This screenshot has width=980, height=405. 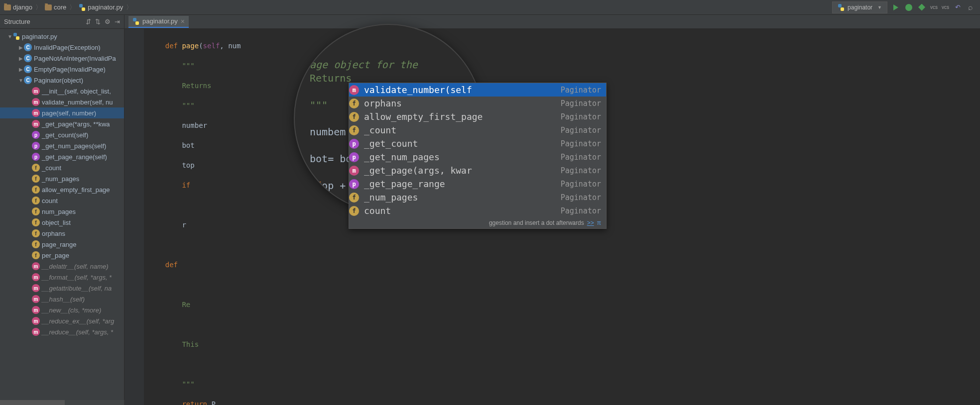 What do you see at coordinates (56, 7) in the screenshot?
I see `breadcrumb-folder: core` at bounding box center [56, 7].